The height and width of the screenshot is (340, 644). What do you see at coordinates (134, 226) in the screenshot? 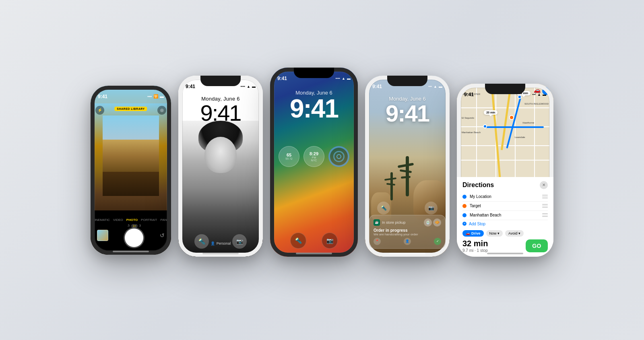
I see `zoom-controls: .5 1× 3` at bounding box center [134, 226].